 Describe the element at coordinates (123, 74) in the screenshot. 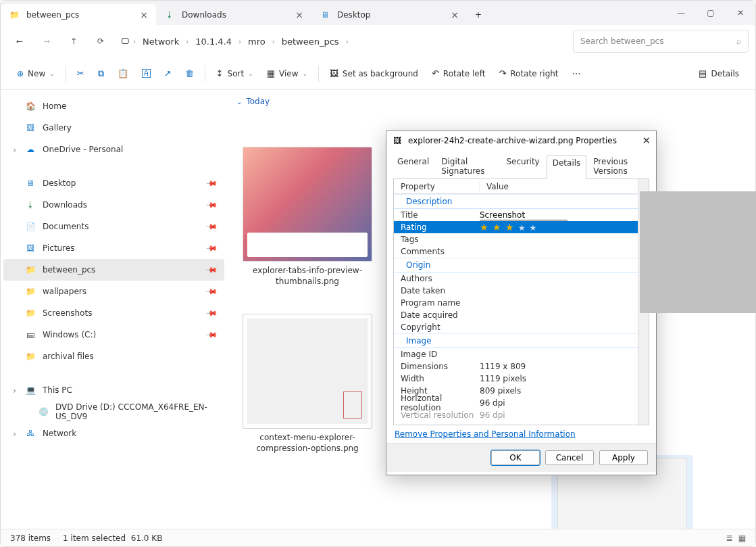

I see `paste-button: 📋` at that location.